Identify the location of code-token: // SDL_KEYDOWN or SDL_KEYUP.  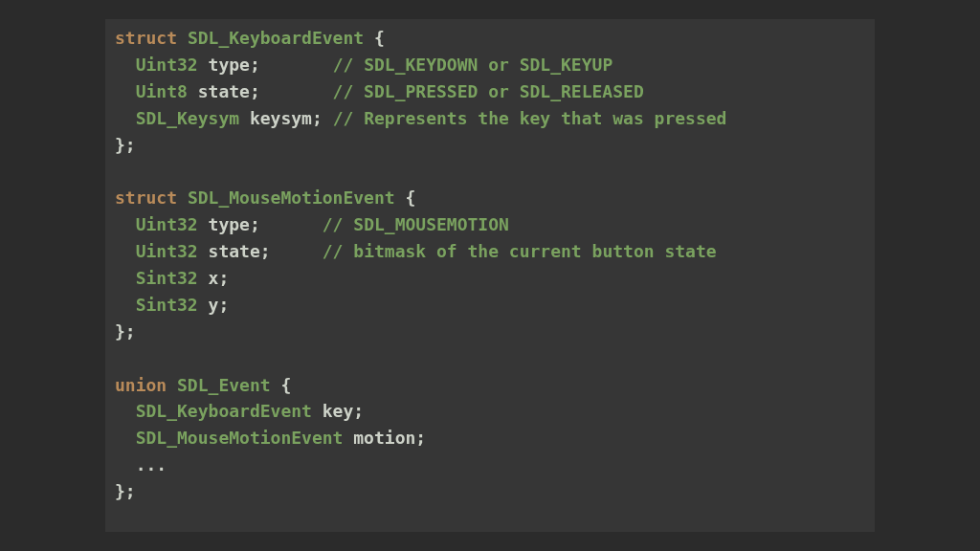
(473, 65).